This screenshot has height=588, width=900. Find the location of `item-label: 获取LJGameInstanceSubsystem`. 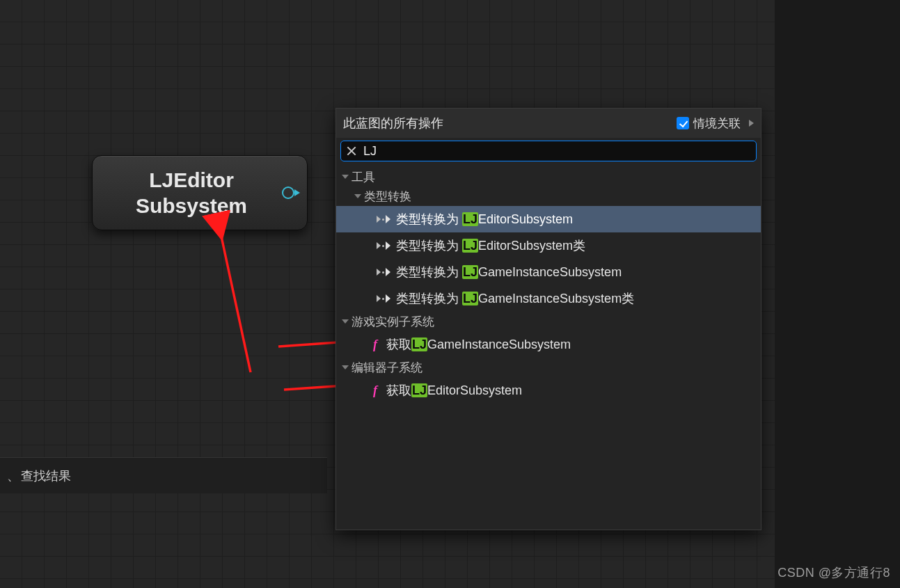

item-label: 获取LJGameInstanceSubsystem is located at coordinates (479, 344).